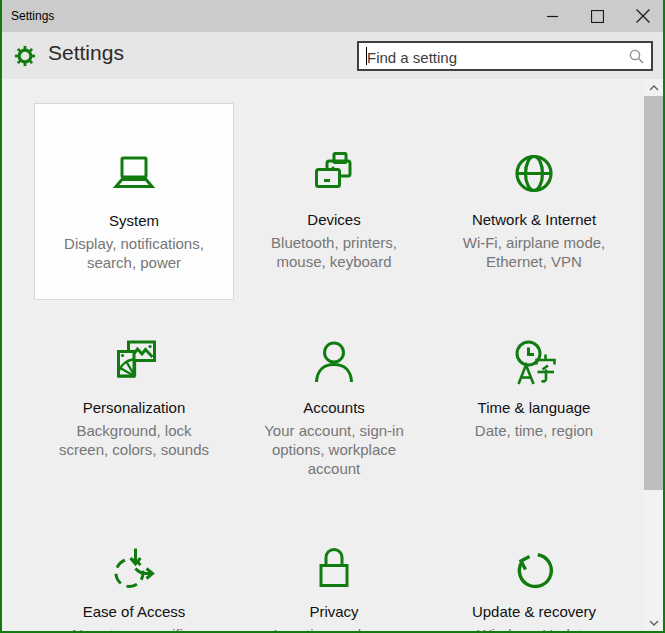 Image resolution: width=665 pixels, height=633 pixels. Describe the element at coordinates (534, 628) in the screenshot. I see `tile-subtitle: Windows Update` at that location.